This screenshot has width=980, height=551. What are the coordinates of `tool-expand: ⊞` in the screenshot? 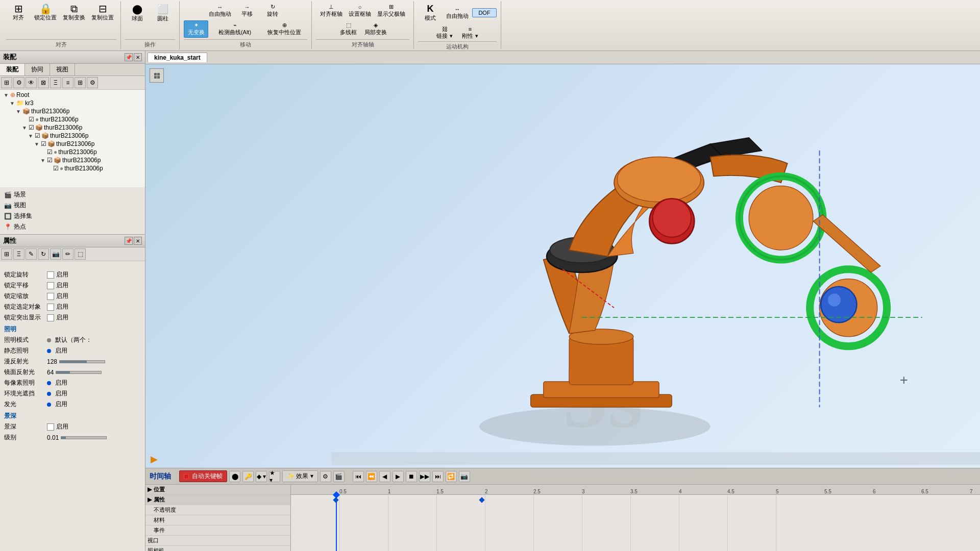 It's located at (80, 83).